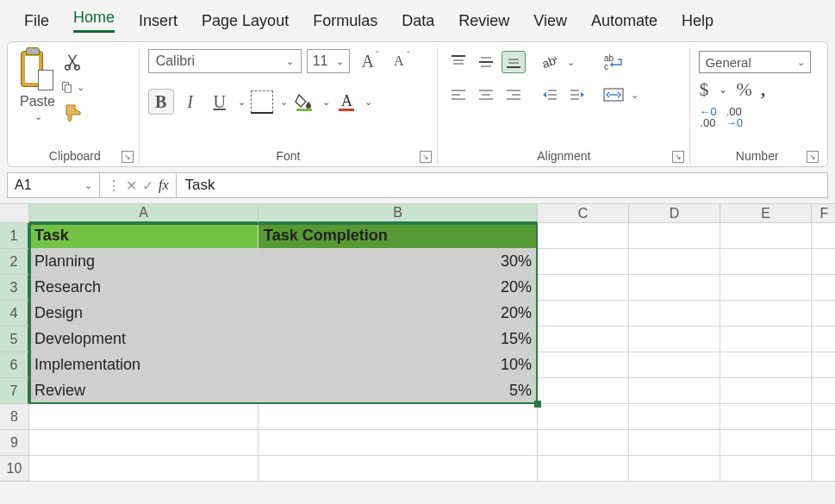 This screenshot has width=835, height=504. What do you see at coordinates (144, 365) in the screenshot?
I see `cell-a6: Implementation` at bounding box center [144, 365].